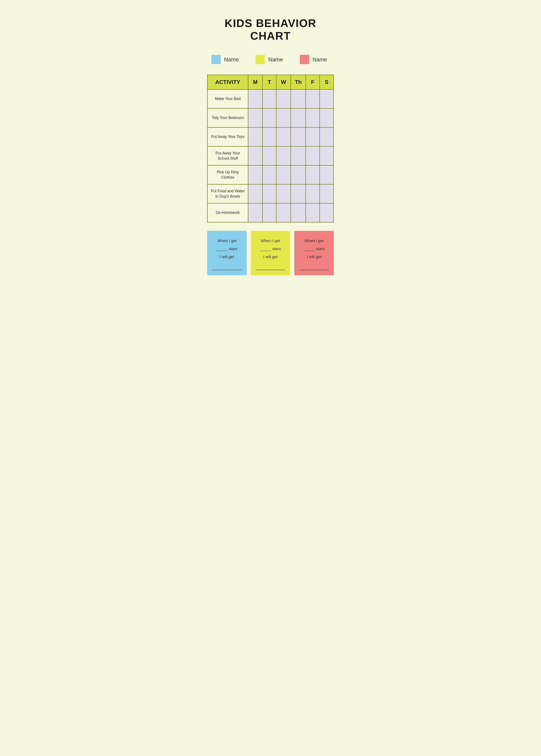 The height and width of the screenshot is (756, 541). Describe the element at coordinates (270, 82) in the screenshot. I see `table-header-row: ACTIVITY M T W Th F S` at that location.